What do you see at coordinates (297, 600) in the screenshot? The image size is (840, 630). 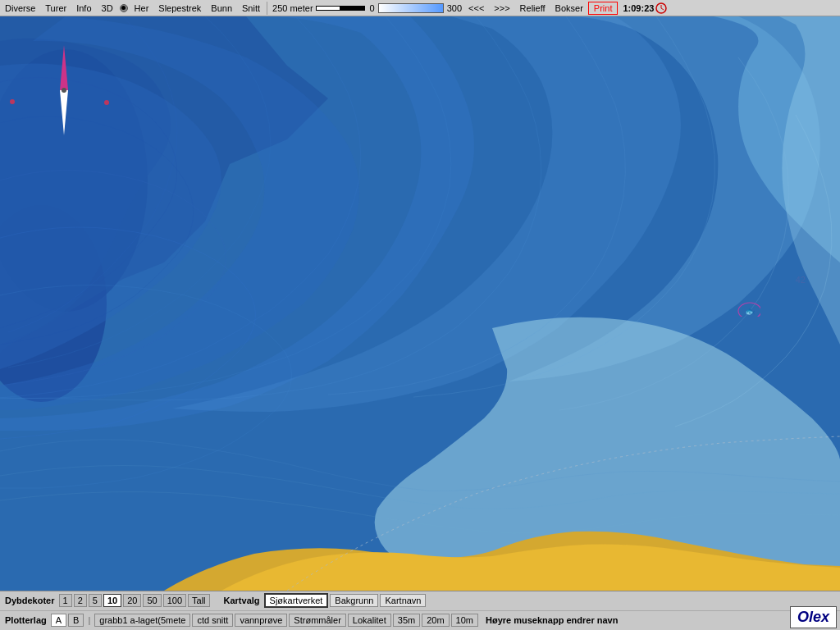 I see `kartvalg-sjokartverket: Sjøkartverket` at bounding box center [297, 600].